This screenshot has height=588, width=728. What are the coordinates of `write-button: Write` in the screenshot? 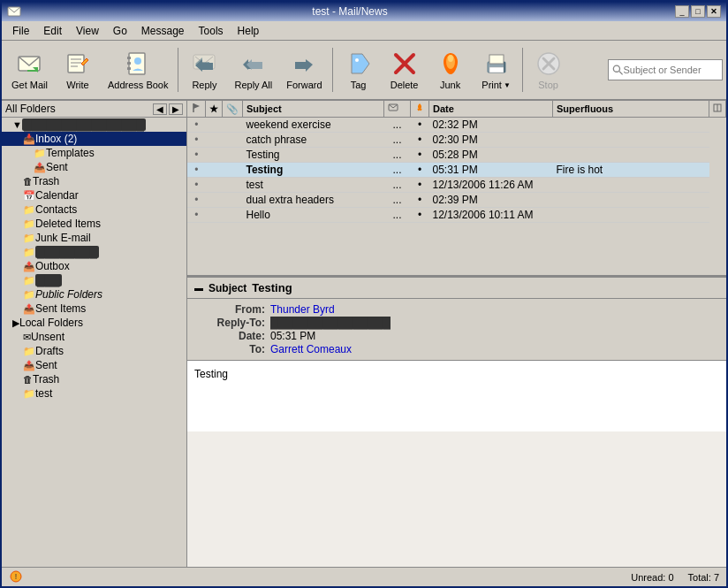 It's located at (78, 70).